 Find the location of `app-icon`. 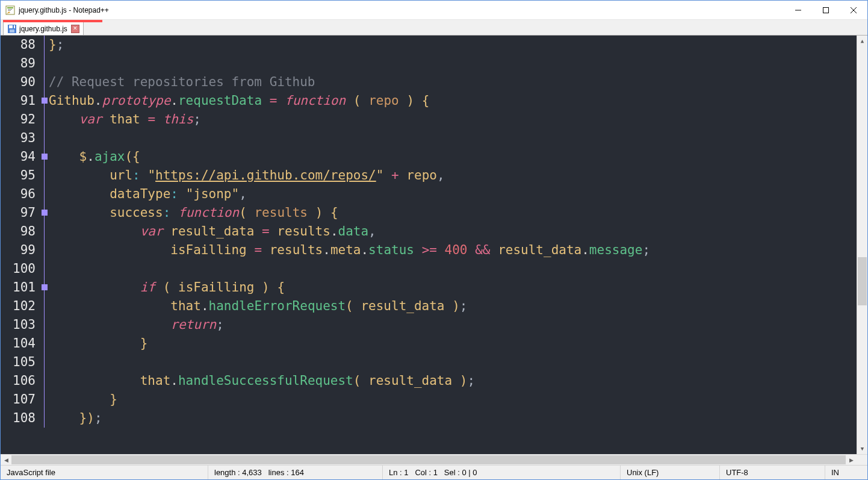

app-icon is located at coordinates (10, 10).